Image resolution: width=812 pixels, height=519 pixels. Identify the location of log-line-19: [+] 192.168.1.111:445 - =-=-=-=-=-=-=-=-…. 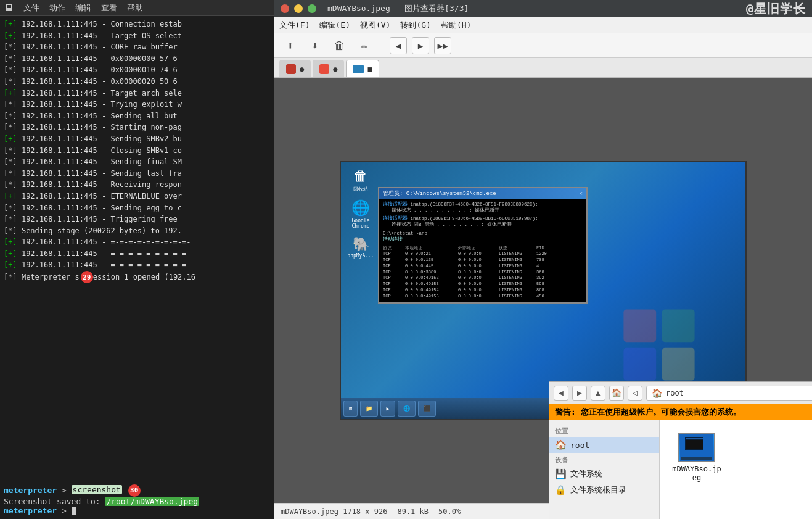
(137, 242).